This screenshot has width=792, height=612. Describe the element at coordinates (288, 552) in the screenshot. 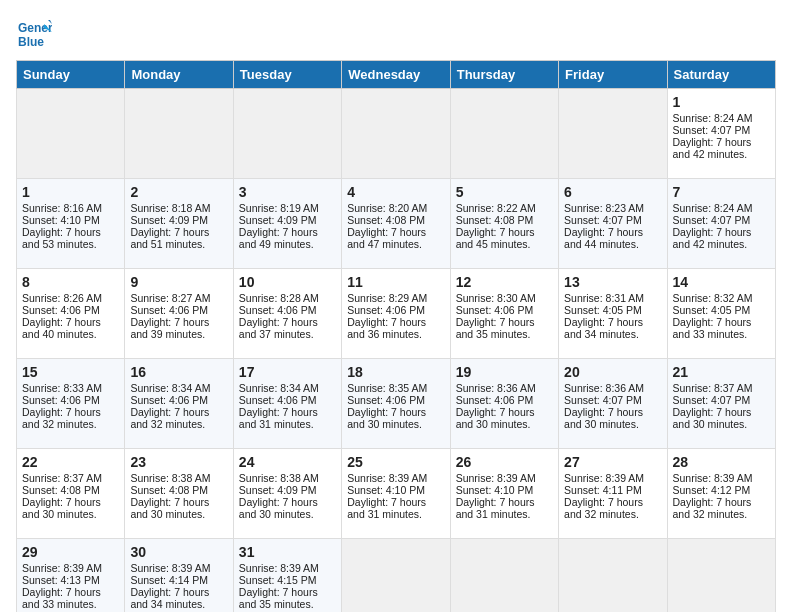

I see `day-number: 31` at that location.